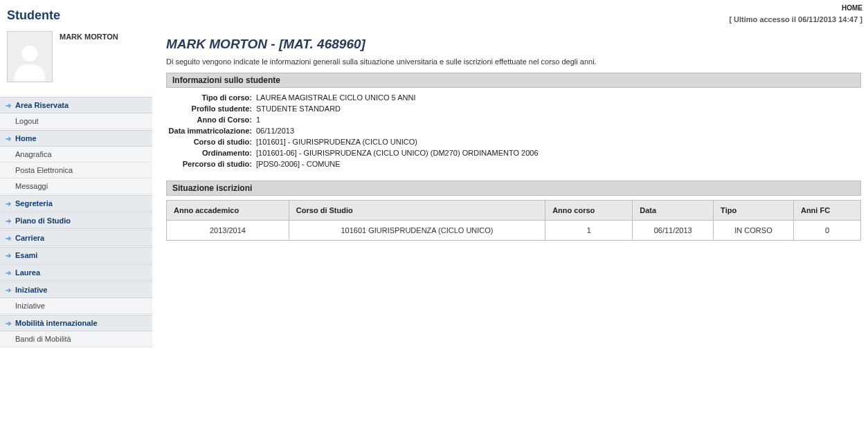  I want to click on nav-heading: ➔Laurea, so click(76, 273).